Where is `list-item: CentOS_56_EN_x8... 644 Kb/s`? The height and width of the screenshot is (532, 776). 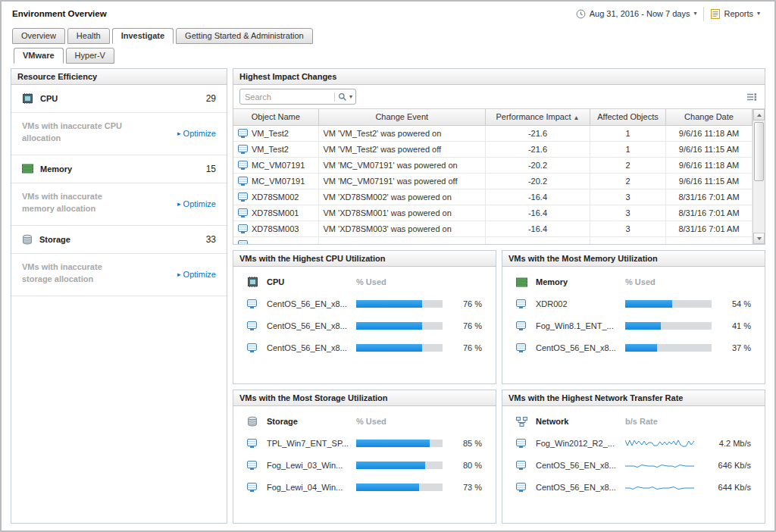 list-item: CentOS_56_EN_x8... 644 Kb/s is located at coordinates (634, 487).